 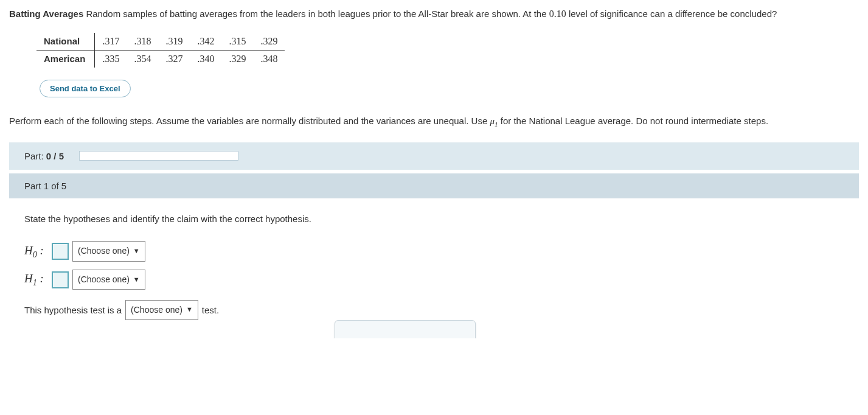 I want to click on data-cell: .348, so click(x=269, y=58).